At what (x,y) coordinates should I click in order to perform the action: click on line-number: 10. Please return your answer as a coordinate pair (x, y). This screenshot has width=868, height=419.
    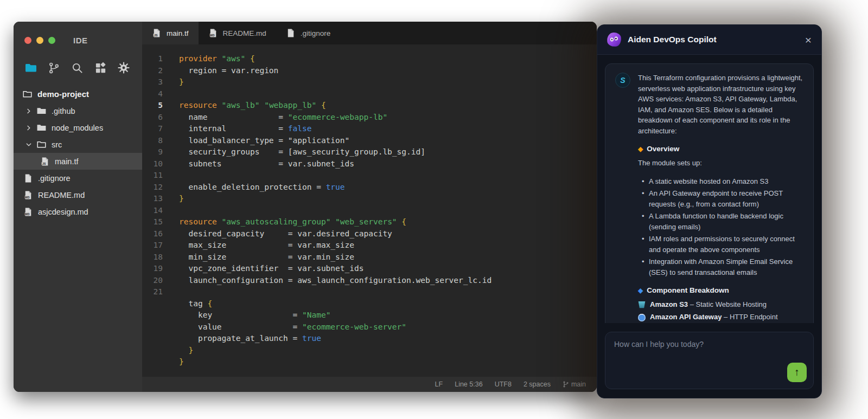
    Looking at the image, I should click on (152, 164).